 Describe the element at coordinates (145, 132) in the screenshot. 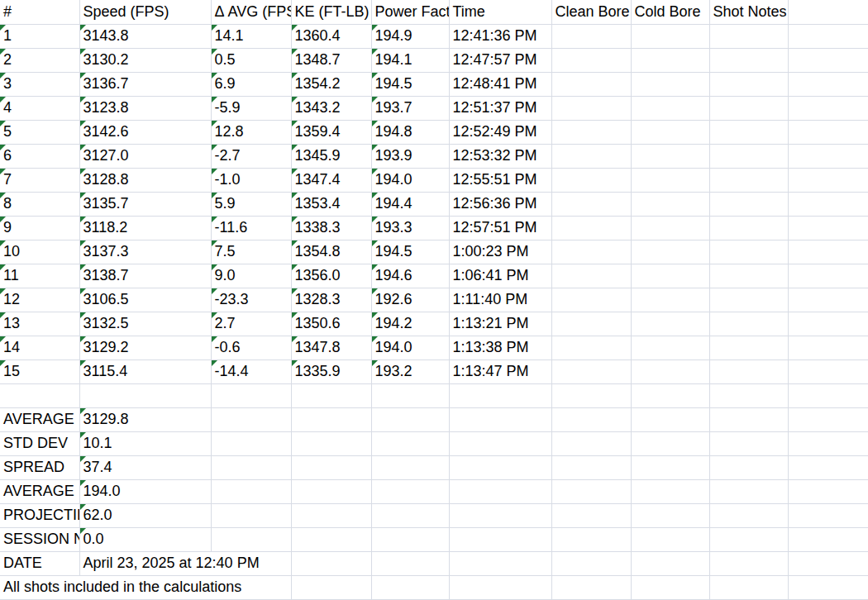

I see `speed-cell: 3142.6` at that location.